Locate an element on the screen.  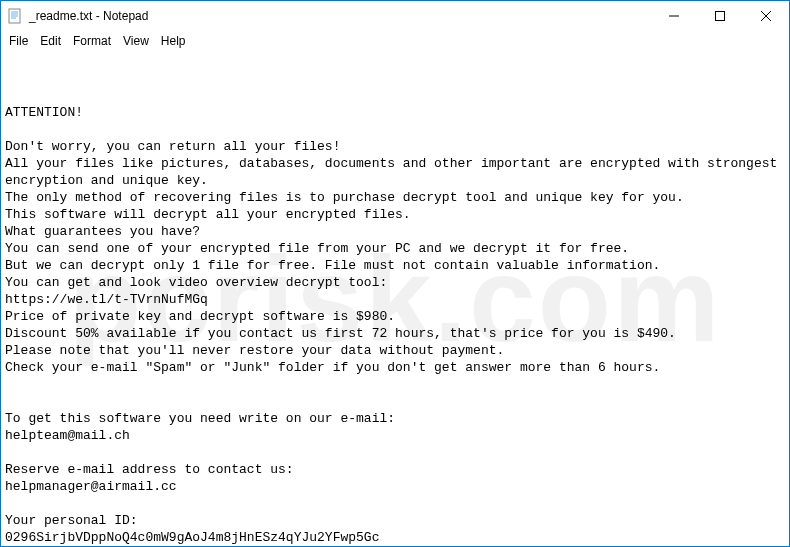
maximize-button is located at coordinates (720, 16).